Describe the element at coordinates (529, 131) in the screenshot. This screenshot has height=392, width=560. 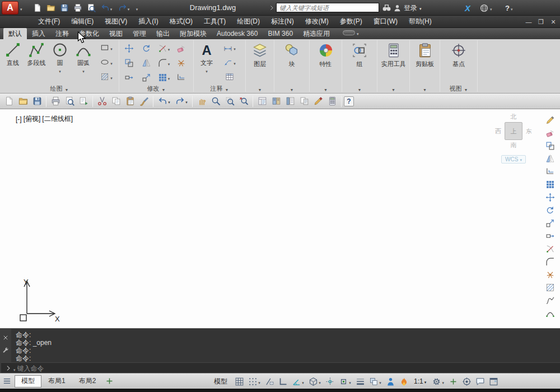
I see `viewcube-east-label: 东` at that location.